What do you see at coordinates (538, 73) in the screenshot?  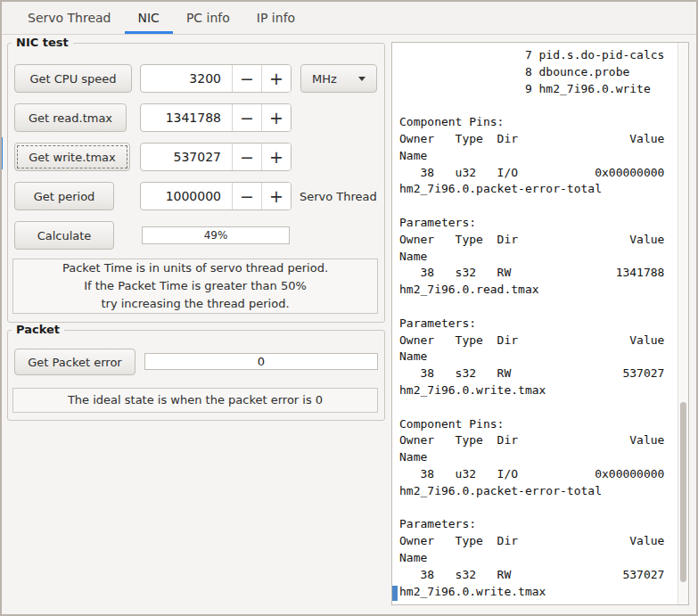 I see `terminal-line: 8 dbounce.probe` at bounding box center [538, 73].